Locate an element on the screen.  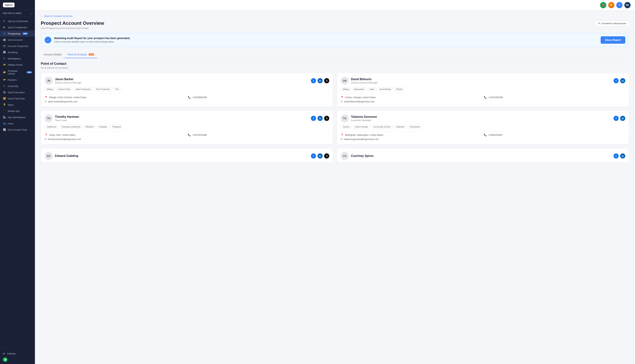
phone-tg: 📞 +13604418627 is located at coordinates (555, 135).